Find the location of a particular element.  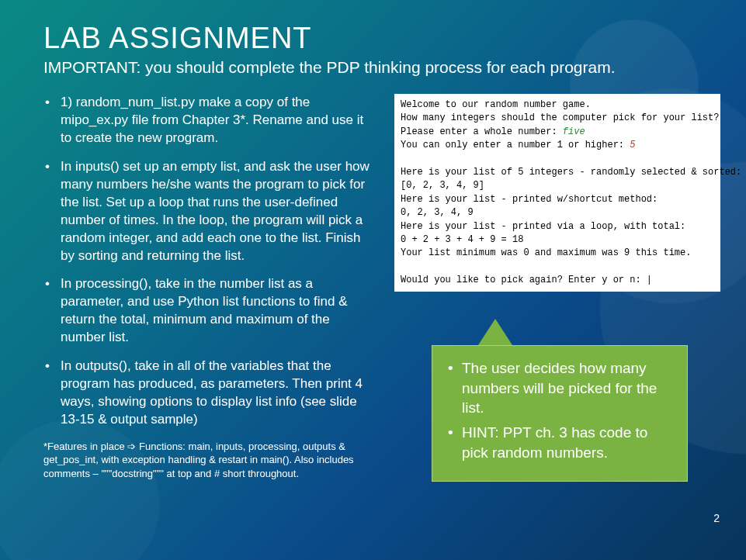

bullet-item: In inputs() set up an empty list, and as… is located at coordinates (210, 212).